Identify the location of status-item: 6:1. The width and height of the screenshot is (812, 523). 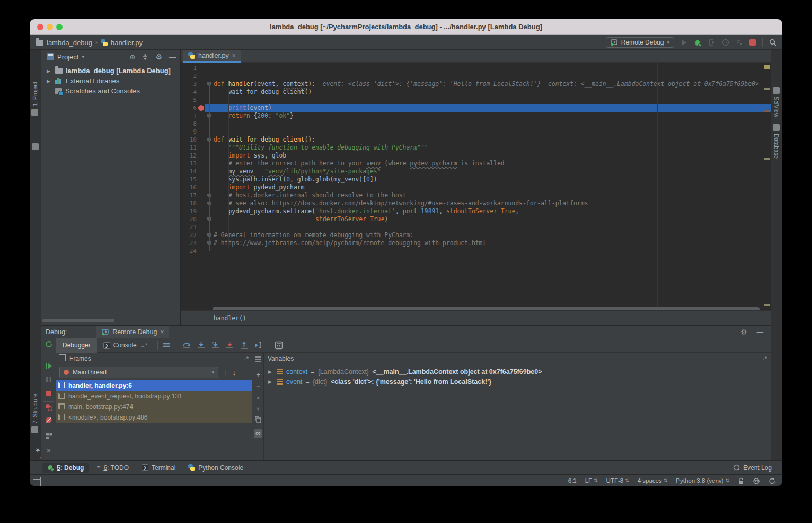
(572, 481).